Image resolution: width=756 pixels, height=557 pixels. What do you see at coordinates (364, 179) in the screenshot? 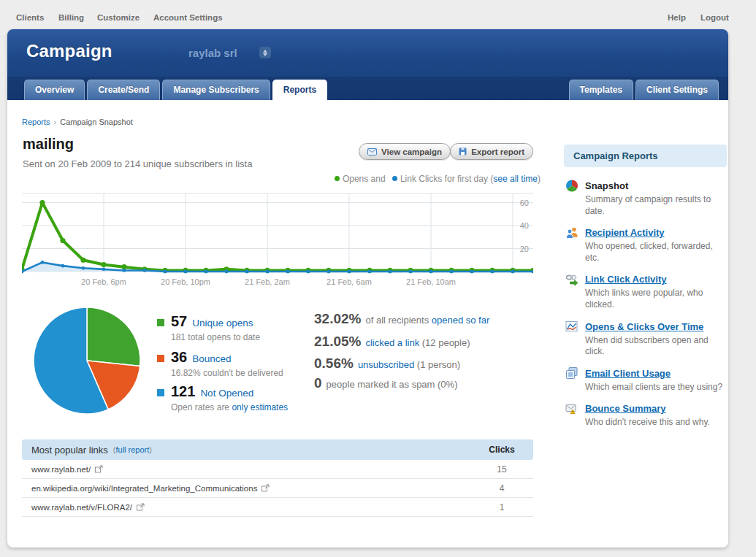
I see `legend-opens-label: Opens and` at bounding box center [364, 179].